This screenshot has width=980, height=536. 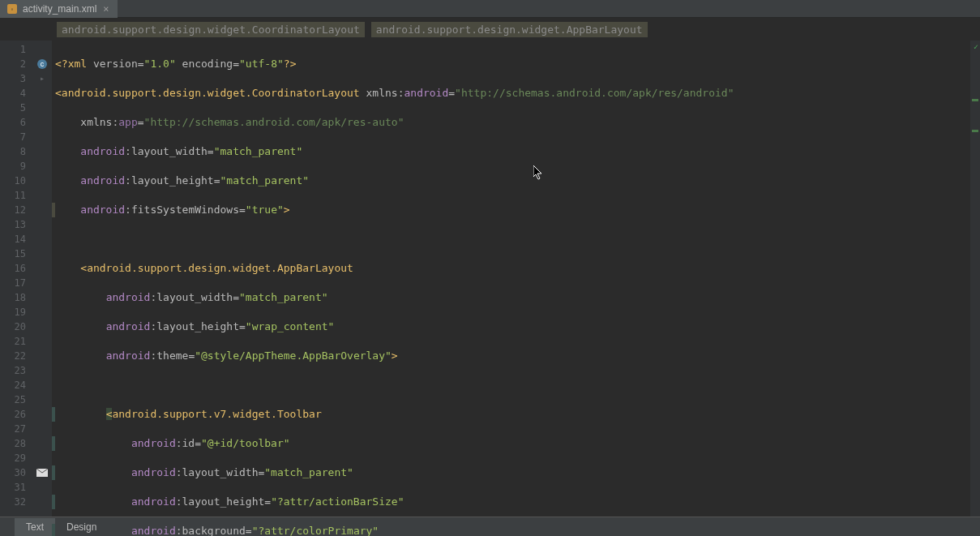 I want to click on gutter-icon-strip: c ▸, so click(x=42, y=279).